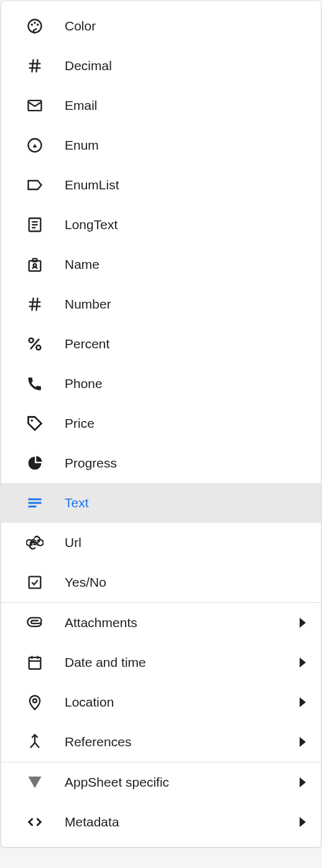 The image size is (322, 868). Describe the element at coordinates (35, 822) in the screenshot. I see `code-icon` at that location.